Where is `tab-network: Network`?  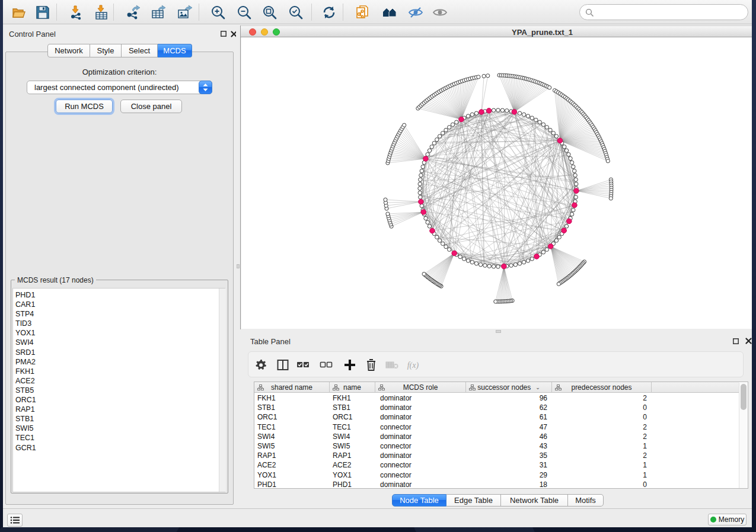
tab-network: Network is located at coordinates (69, 51).